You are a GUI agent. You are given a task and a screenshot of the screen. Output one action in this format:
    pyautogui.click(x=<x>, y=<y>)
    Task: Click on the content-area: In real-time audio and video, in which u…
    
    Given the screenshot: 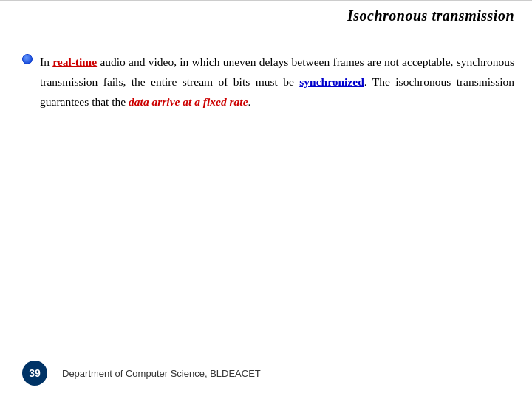 What is the action you would take?
    pyautogui.click(x=268, y=81)
    